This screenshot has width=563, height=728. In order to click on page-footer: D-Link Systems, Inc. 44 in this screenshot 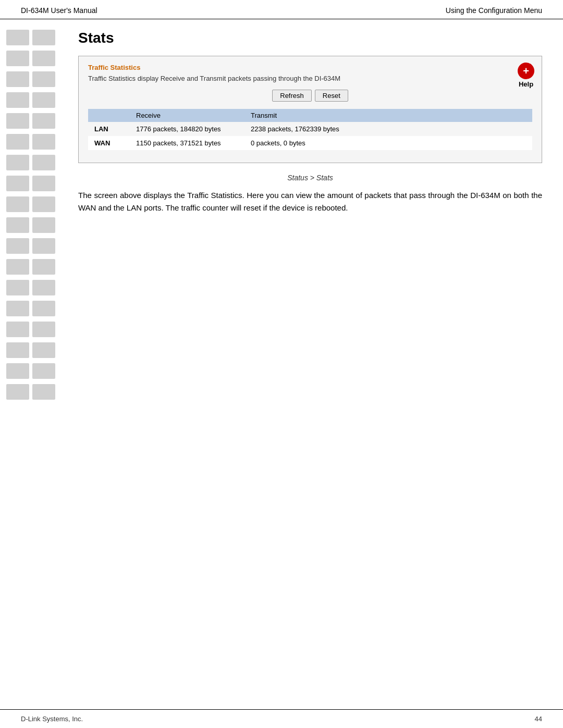, I will do `click(282, 719)`.